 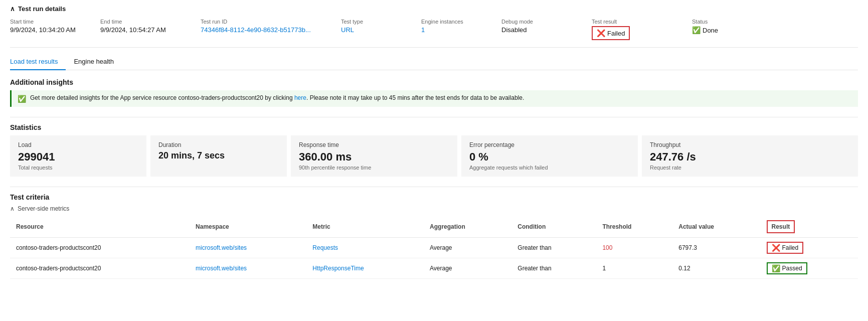 I want to click on start-time-value: 9/9/2024, 10:34:20 AM, so click(x=53, y=30).